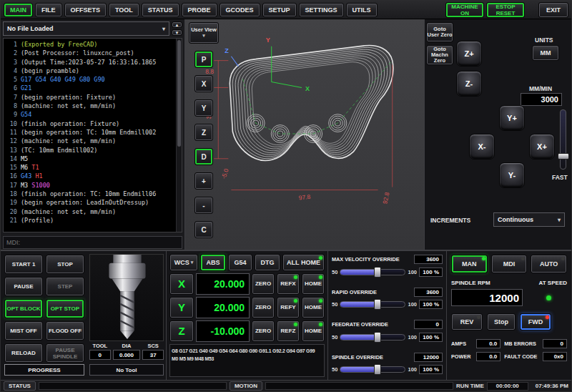  I want to click on view-button-c: C, so click(204, 230).